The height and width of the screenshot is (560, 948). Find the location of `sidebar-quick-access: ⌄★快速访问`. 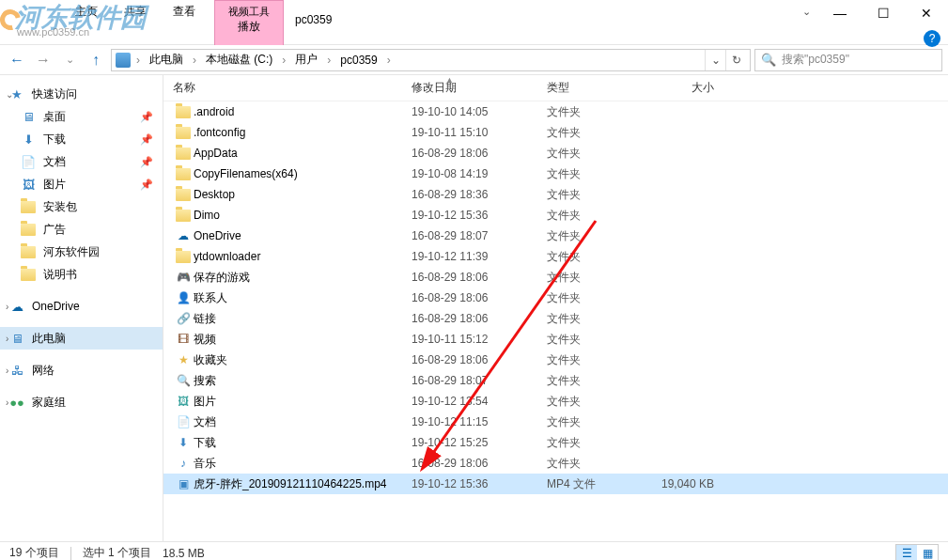

sidebar-quick-access: ⌄★快速访问 is located at coordinates (81, 94).